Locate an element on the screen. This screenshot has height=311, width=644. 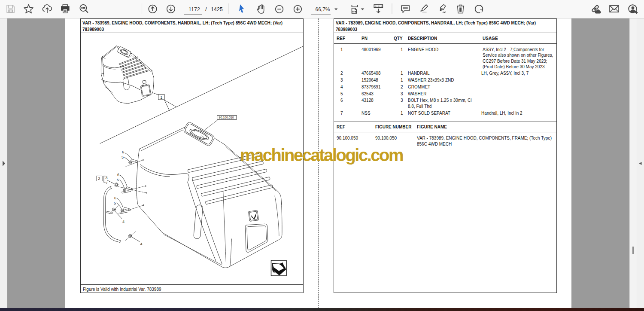
svg-text: 1425 is located at coordinates (217, 9).